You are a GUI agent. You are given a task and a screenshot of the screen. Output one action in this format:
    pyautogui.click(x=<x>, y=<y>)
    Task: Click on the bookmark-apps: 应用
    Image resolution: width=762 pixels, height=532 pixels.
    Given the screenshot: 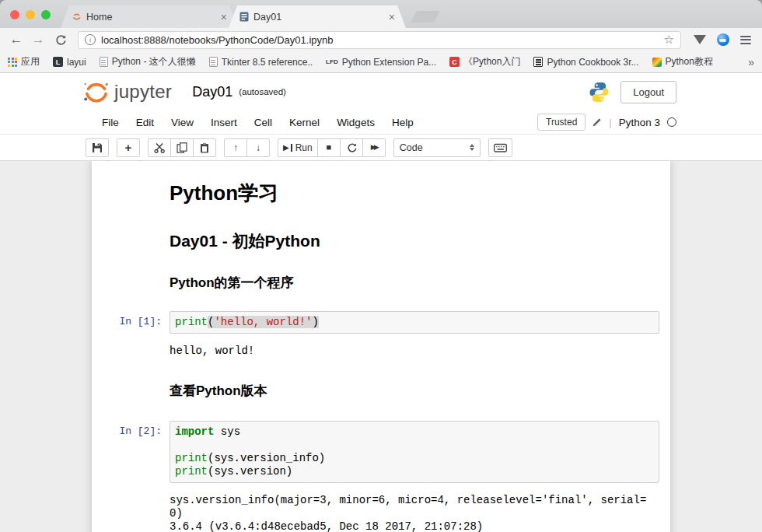 What is the action you would take?
    pyautogui.click(x=23, y=62)
    